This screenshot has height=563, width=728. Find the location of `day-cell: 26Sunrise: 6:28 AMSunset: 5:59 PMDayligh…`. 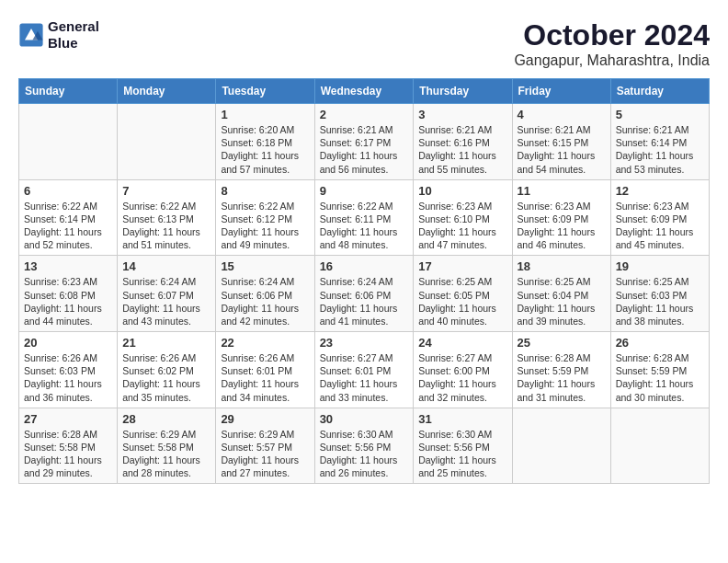

day-cell: 26Sunrise: 6:28 AMSunset: 5:59 PMDayligh… is located at coordinates (660, 370).